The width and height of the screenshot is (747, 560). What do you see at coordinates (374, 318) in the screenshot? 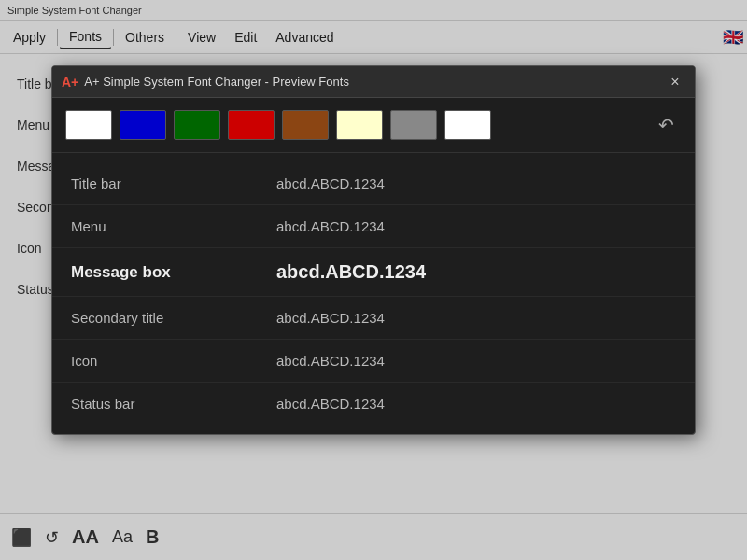
I see `preview-row-secondary: Secondary title abcd.ABCD.1234` at bounding box center [374, 318].